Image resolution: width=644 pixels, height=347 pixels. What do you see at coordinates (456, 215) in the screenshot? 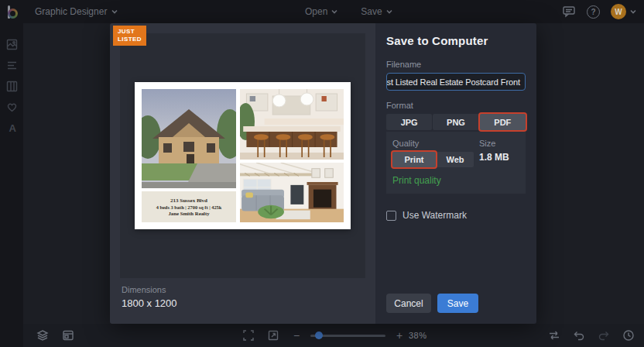
I see `watermark-option: Use Watermark` at bounding box center [456, 215].